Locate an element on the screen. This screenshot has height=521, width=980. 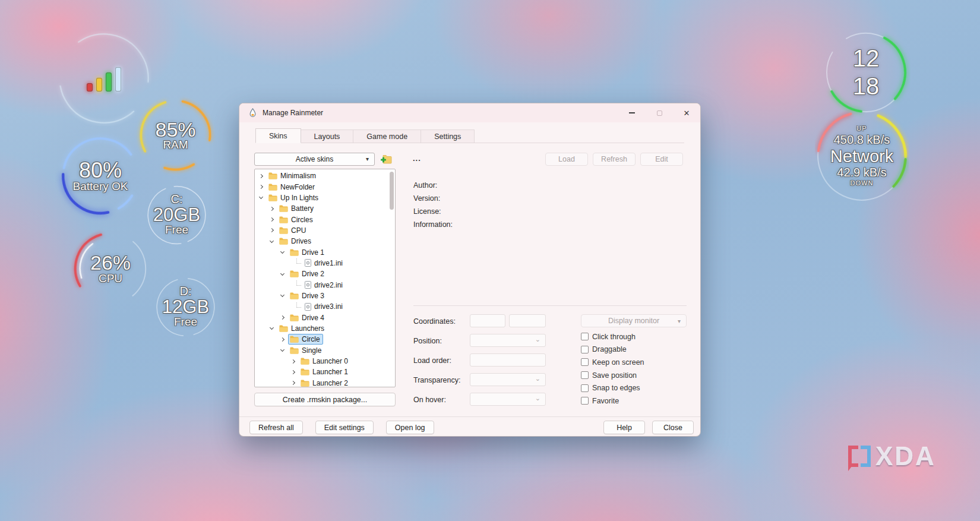
open-log-button: Open log is located at coordinates (410, 428).